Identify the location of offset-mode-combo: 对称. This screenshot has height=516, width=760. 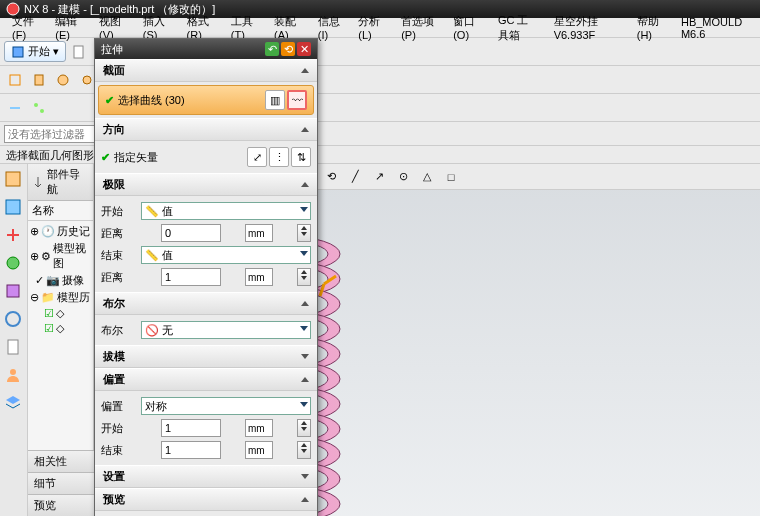
(226, 406).